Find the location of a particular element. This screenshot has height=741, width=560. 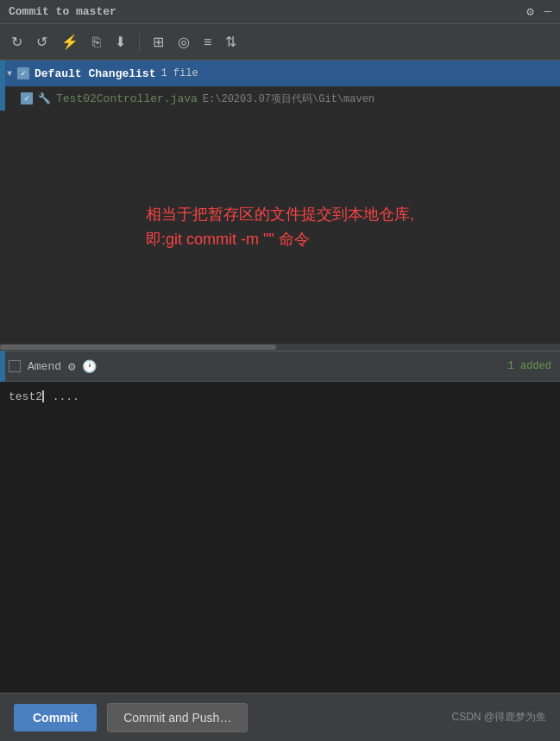

file-path: E:\20203.07项目代码\Git\maven is located at coordinates (288, 98).